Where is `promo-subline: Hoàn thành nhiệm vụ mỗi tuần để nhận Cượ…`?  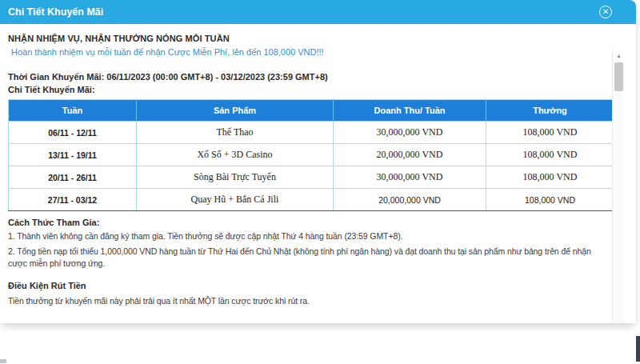 promo-subline: Hoàn thành nhiệm vụ mỗi tuần để nhận Cượ… is located at coordinates (310, 52).